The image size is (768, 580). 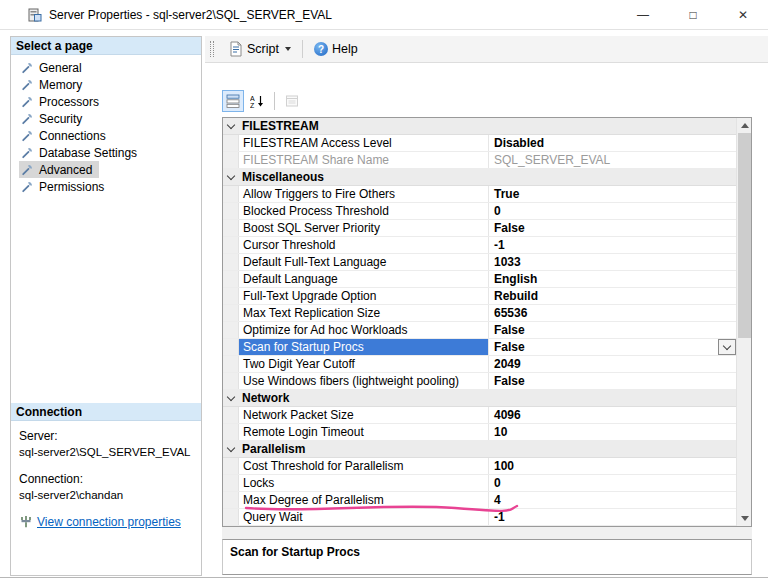 What do you see at coordinates (480, 450) in the screenshot?
I see `category-row: Parallelism` at bounding box center [480, 450].